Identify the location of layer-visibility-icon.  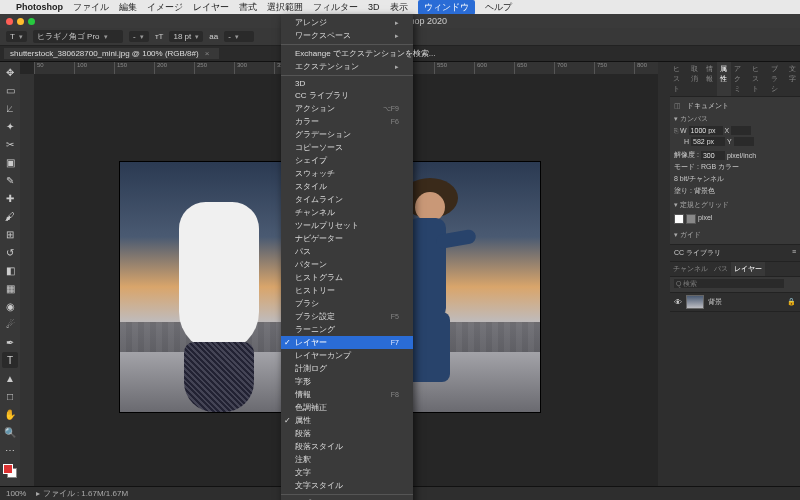
(678, 302).